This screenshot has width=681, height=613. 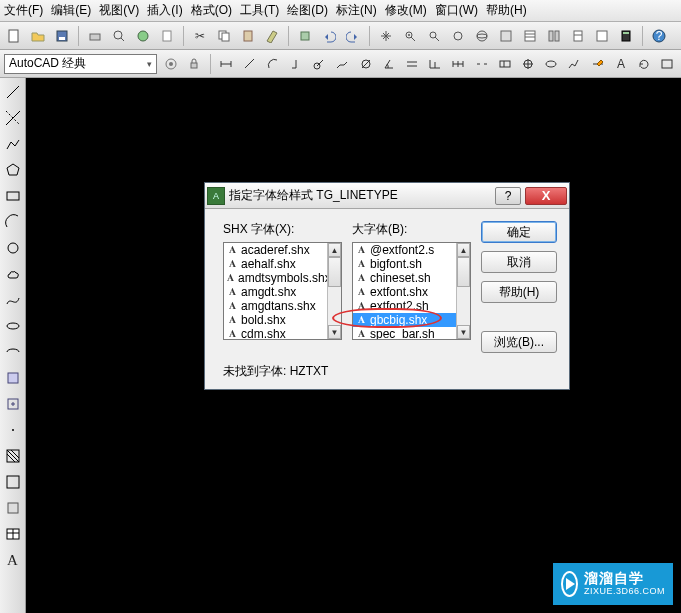 What do you see at coordinates (506, 36) in the screenshot?
I see `dwf-icon` at bounding box center [506, 36].